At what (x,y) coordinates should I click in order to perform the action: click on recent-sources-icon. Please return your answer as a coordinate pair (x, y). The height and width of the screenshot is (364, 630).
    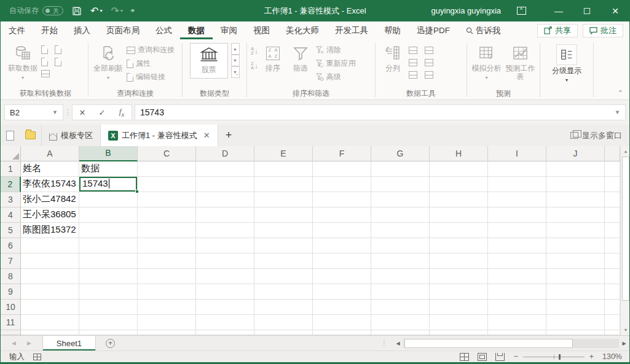
    Looking at the image, I should click on (58, 50).